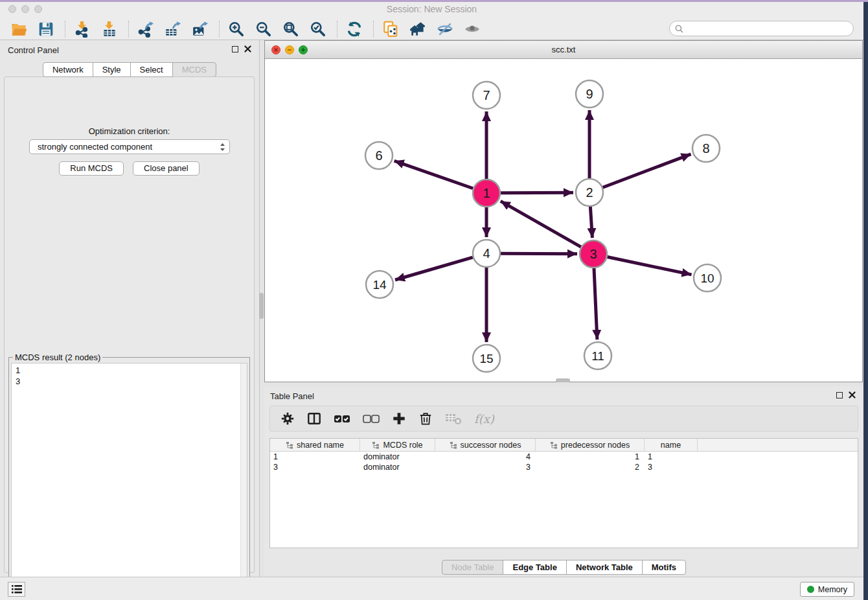 Image resolution: width=868 pixels, height=600 pixels. I want to click on export-image-button, so click(200, 29).